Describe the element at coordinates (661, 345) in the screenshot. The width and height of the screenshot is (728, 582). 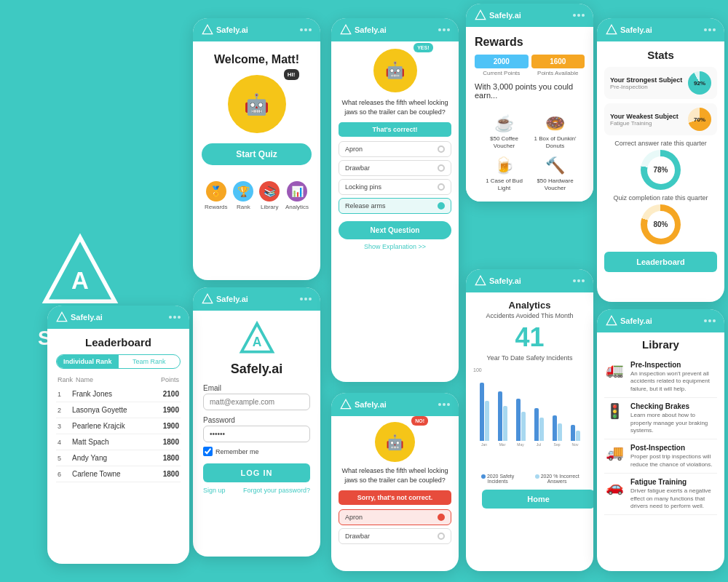
I see `library-title: Library` at that location.